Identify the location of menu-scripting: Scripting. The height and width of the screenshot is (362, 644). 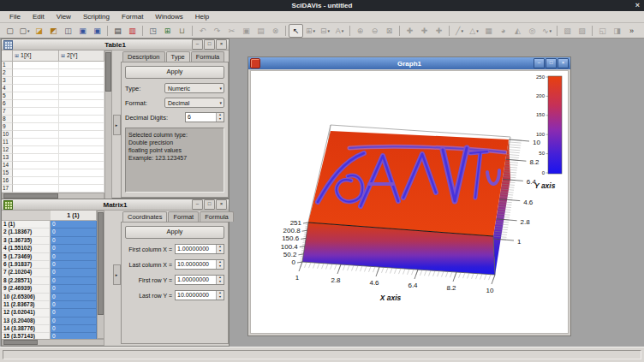
(96, 17).